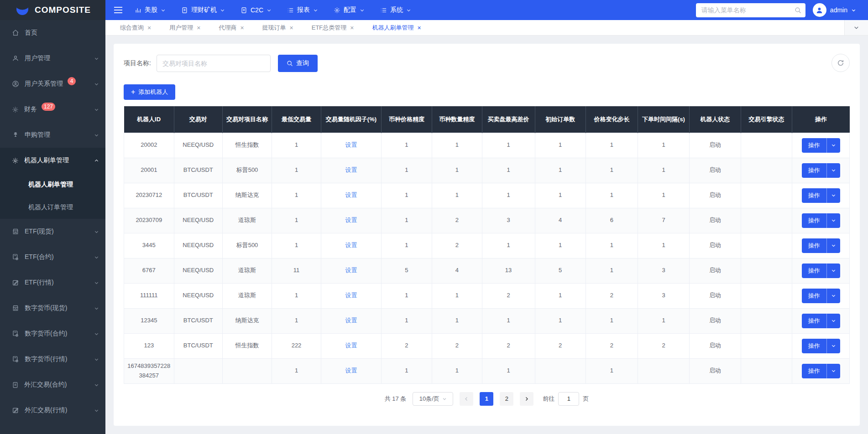  Describe the element at coordinates (349, 10) in the screenshot. I see `nav-item-配置: 配置` at that location.